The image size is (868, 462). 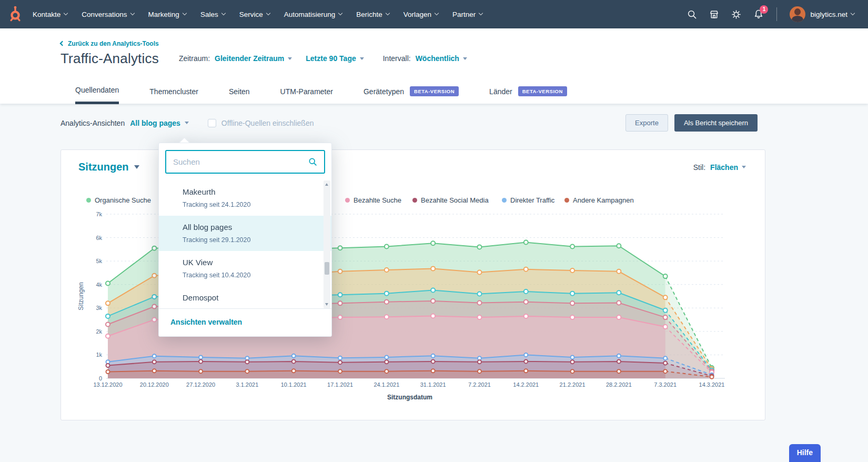 I want to click on x-tick-label: 13.12.2020, so click(x=107, y=385).